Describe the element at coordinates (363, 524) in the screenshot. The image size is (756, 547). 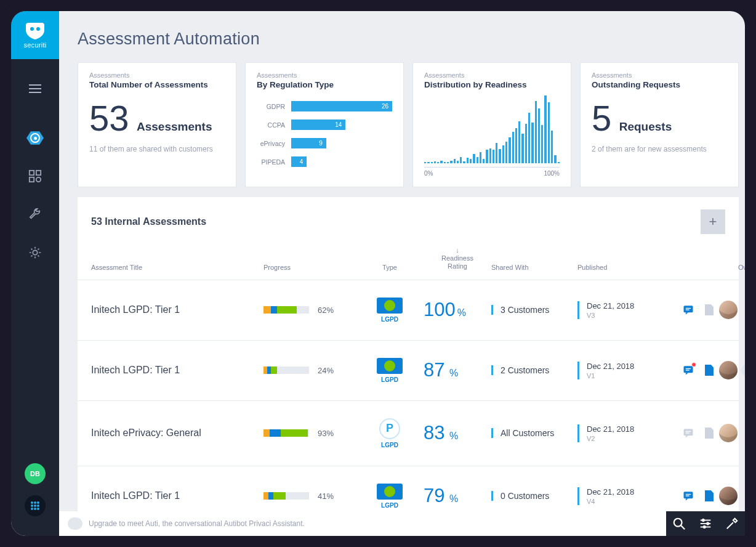
I see `assistant-hint: Upgrade to meet Auti, the conversational…` at that location.